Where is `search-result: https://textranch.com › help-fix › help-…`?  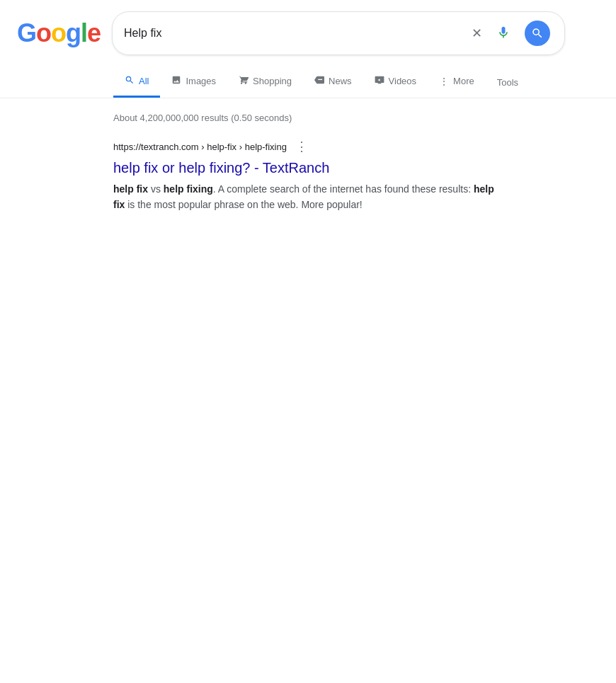
search-result: https://textranch.com › help-fix › help-… is located at coordinates (308, 175).